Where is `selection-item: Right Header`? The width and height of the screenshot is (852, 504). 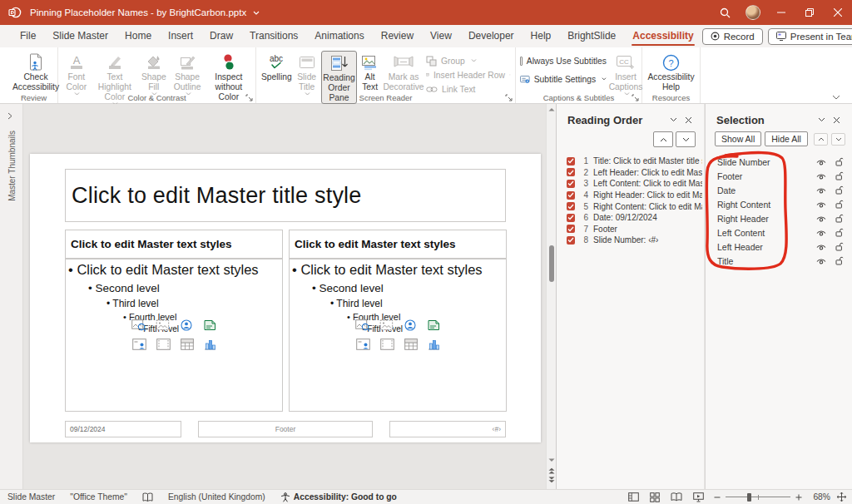
selection-item: Right Header is located at coordinates (781, 218).